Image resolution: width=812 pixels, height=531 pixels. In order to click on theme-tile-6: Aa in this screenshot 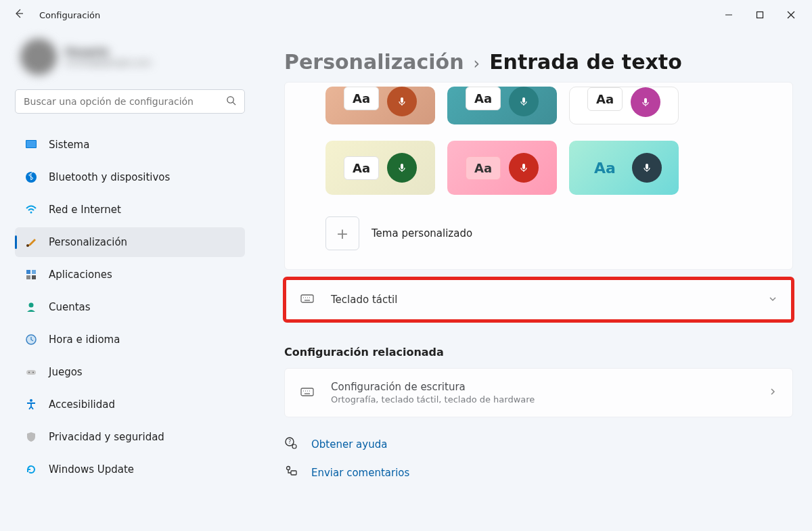, I will do `click(624, 168)`.